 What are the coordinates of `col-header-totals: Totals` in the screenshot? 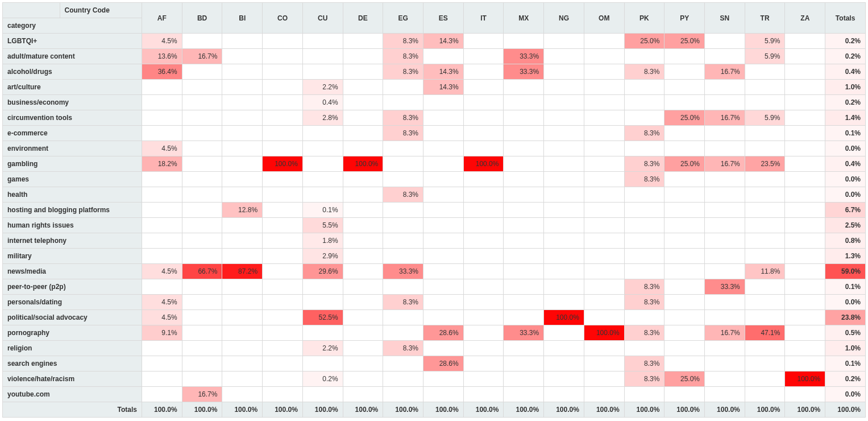 It's located at (846, 18).